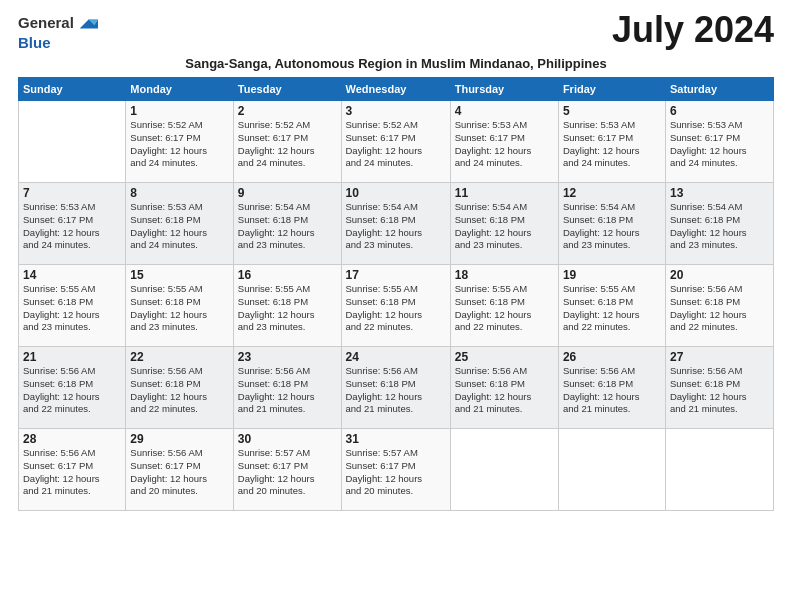  Describe the element at coordinates (504, 111) in the screenshot. I see `day-number: 4` at that location.